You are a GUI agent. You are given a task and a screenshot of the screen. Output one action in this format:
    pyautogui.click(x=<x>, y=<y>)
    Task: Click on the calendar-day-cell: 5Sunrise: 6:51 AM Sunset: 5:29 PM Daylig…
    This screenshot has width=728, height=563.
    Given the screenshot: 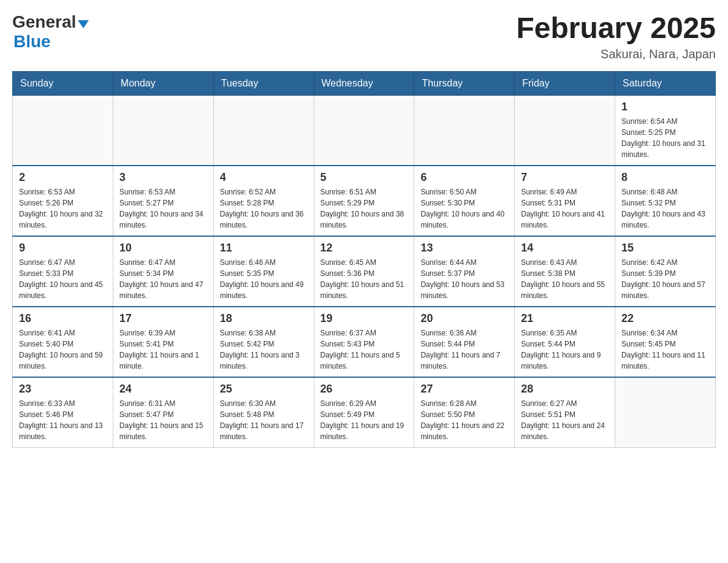 What is the action you would take?
    pyautogui.click(x=364, y=201)
    